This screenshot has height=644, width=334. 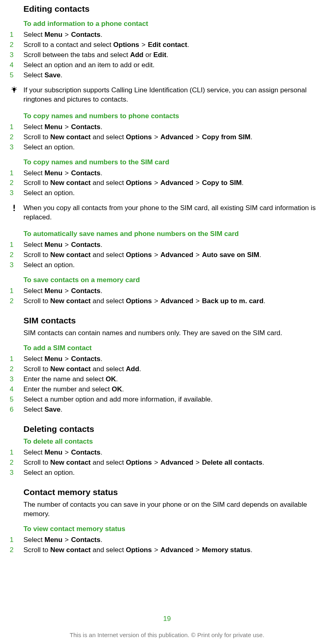 I want to click on procedure-heading: To delete all contacts, so click(x=175, y=442).